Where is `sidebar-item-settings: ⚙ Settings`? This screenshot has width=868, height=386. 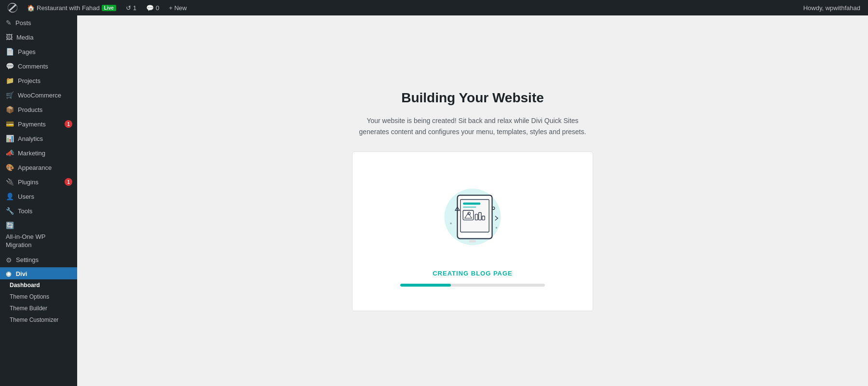
sidebar-item-settings: ⚙ Settings is located at coordinates (39, 260).